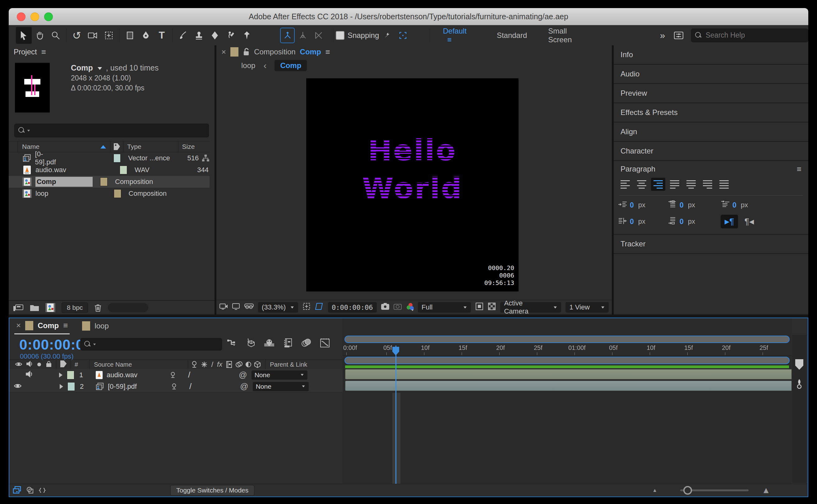  I want to click on sort-ascending-icon, so click(103, 147).